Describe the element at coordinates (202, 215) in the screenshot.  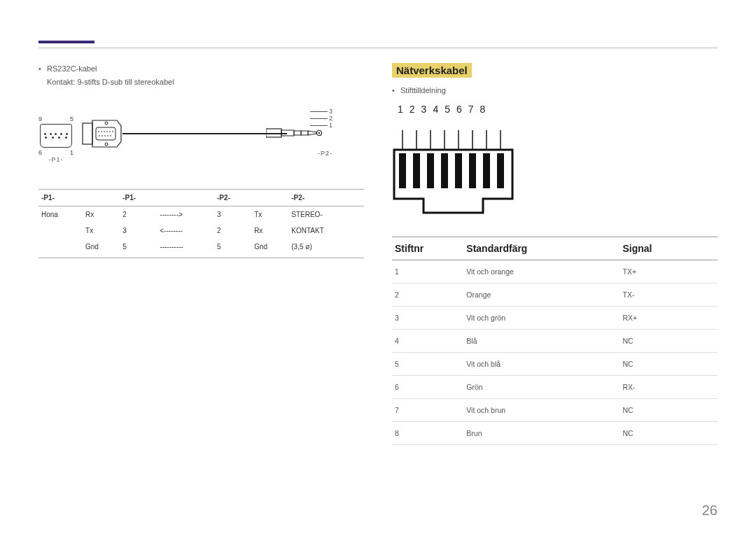
I see `table-row: HonaRx2-------->3TxSTEREO-` at that location.